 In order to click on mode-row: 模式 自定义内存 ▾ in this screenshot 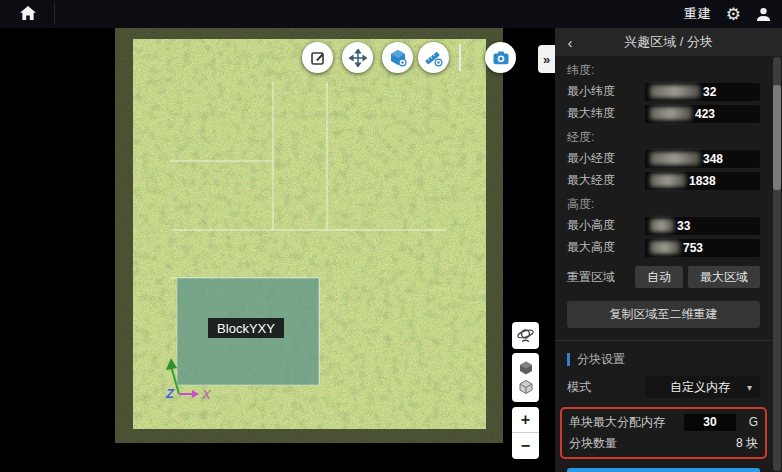, I will do `click(664, 387)`.